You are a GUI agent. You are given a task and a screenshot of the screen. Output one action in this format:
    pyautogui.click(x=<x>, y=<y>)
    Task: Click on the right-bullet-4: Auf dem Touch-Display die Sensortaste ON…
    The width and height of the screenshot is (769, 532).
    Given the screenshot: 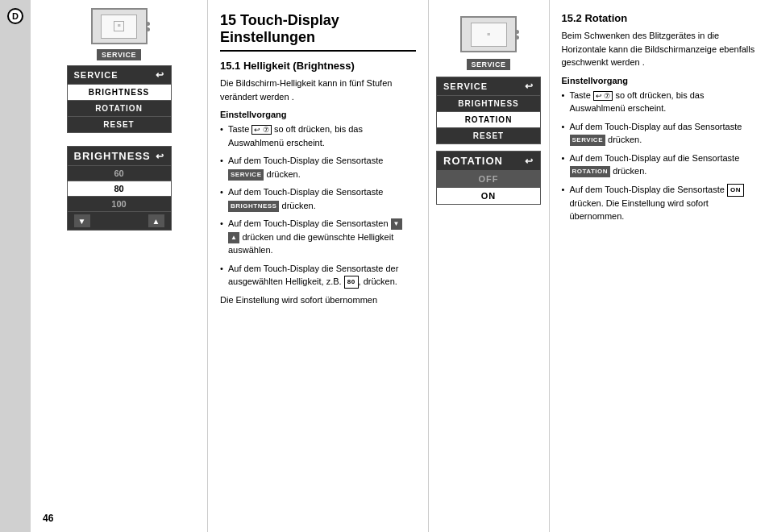 What is the action you would take?
    pyautogui.click(x=659, y=203)
    